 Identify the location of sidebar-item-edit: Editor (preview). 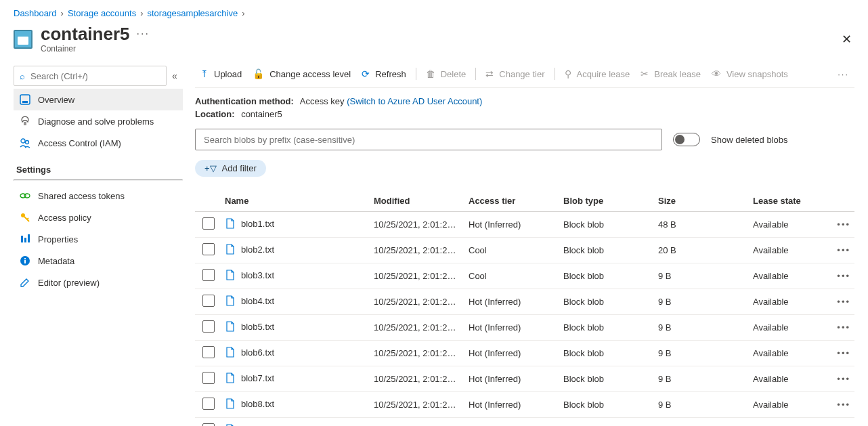
(98, 282).